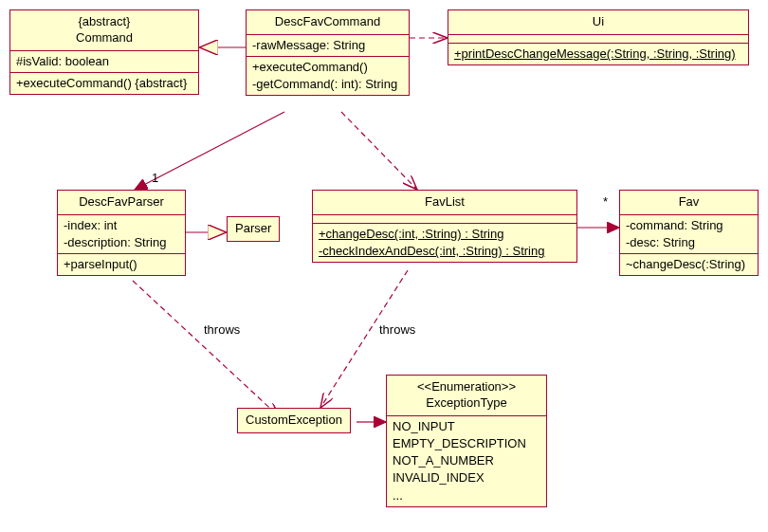 This screenshot has width=768, height=532. I want to click on class-exceptiontype: <<Enumeration>> ExceptionType NO_INPUT E…, so click(466, 441).